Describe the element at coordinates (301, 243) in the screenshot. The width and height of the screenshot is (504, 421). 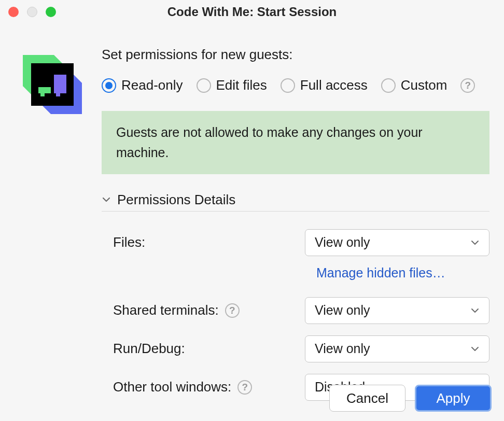
I see `row-files: Files: View only` at that location.